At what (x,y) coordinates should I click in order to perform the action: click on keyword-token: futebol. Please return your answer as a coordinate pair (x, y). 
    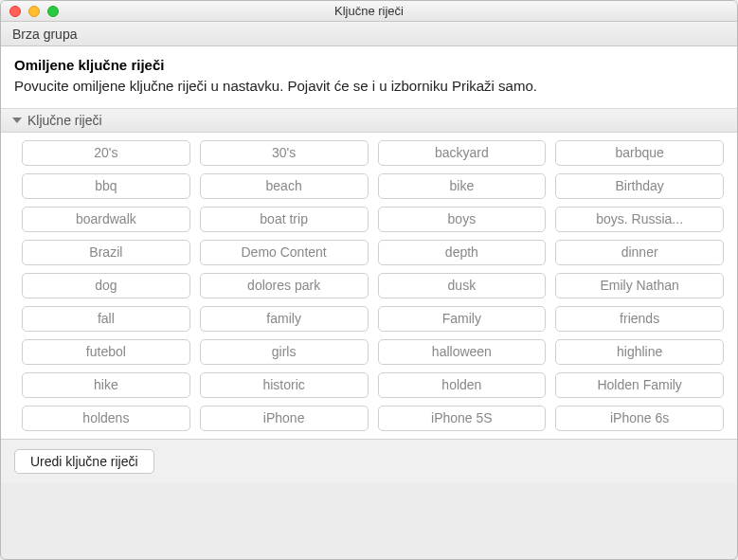
    Looking at the image, I should click on (106, 352).